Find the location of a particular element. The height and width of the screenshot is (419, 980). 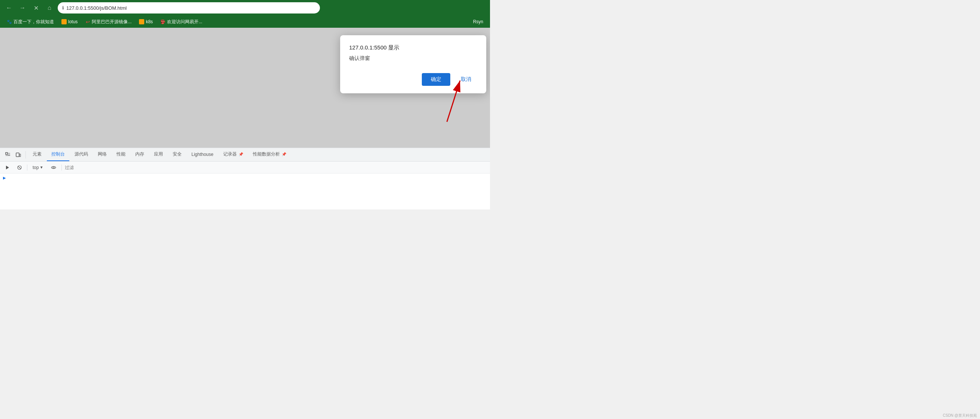

device-toolbar-button is located at coordinates (18, 155).